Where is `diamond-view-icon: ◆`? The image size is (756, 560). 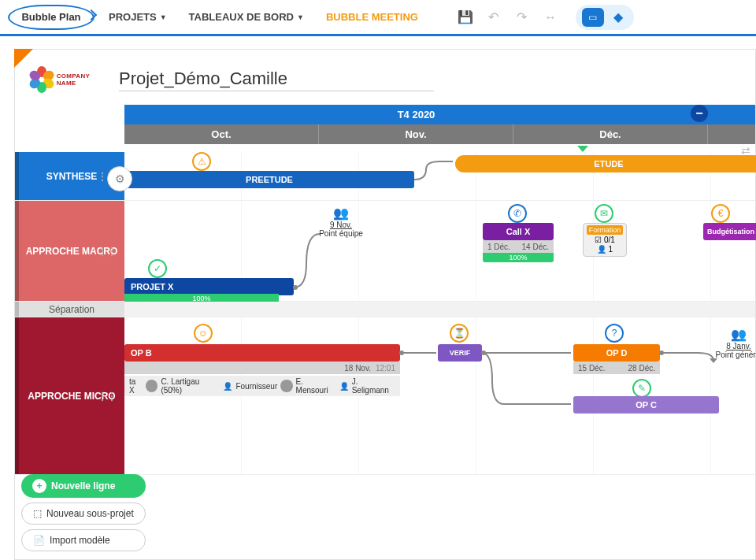 diamond-view-icon: ◆ is located at coordinates (618, 17).